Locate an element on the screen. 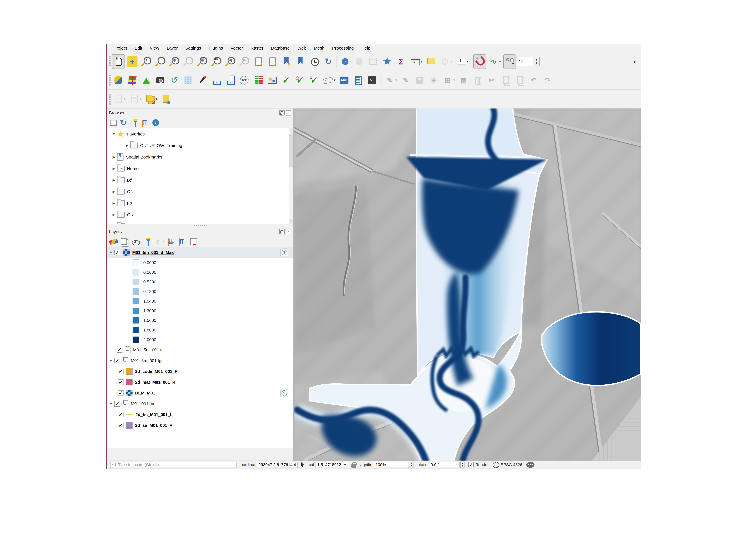 This screenshot has width=729, height=560. apply-tuflow-labels-button: ▾ is located at coordinates (329, 80).